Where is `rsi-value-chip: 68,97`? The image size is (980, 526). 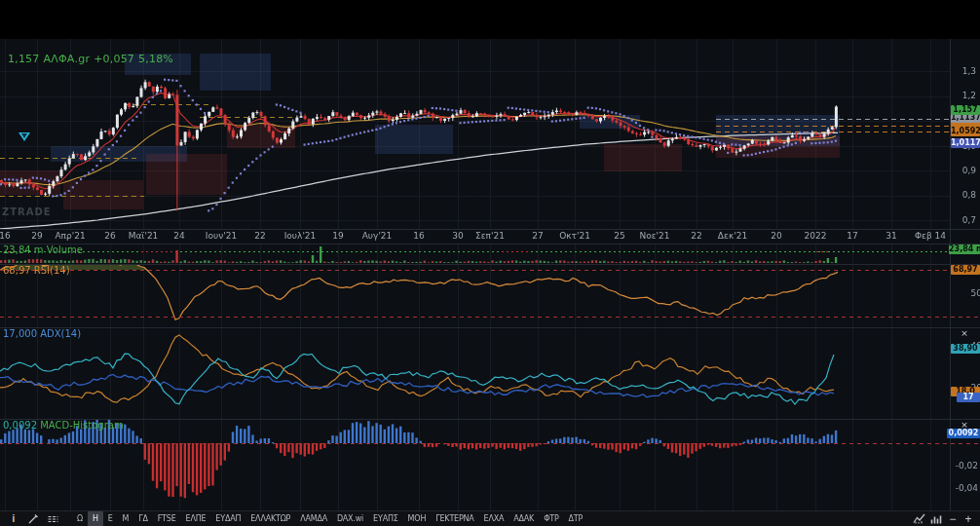 rsi-value-chip: 68,97 is located at coordinates (965, 270).